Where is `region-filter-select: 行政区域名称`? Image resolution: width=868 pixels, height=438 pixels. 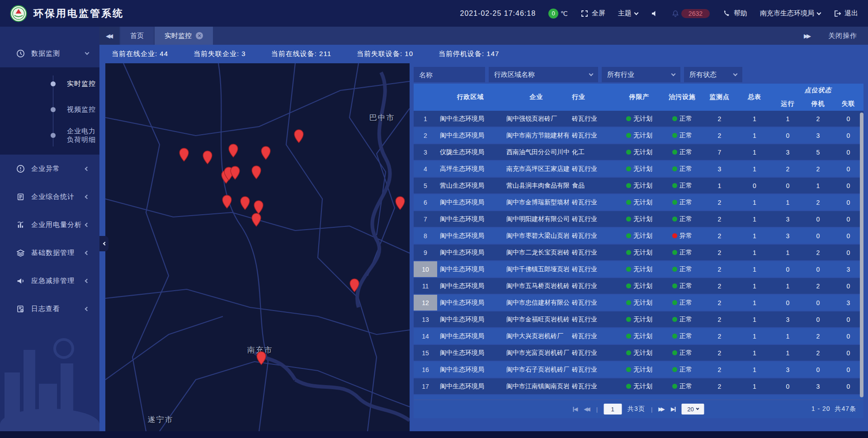
region-filter-select: 行政区域名称 is located at coordinates (543, 75).